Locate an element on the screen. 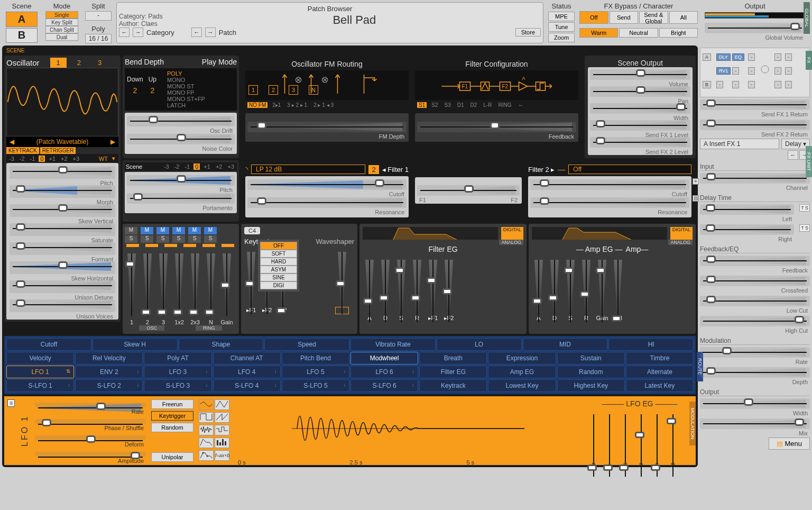  osc-drift-slider: Osc Drift is located at coordinates (181, 121).